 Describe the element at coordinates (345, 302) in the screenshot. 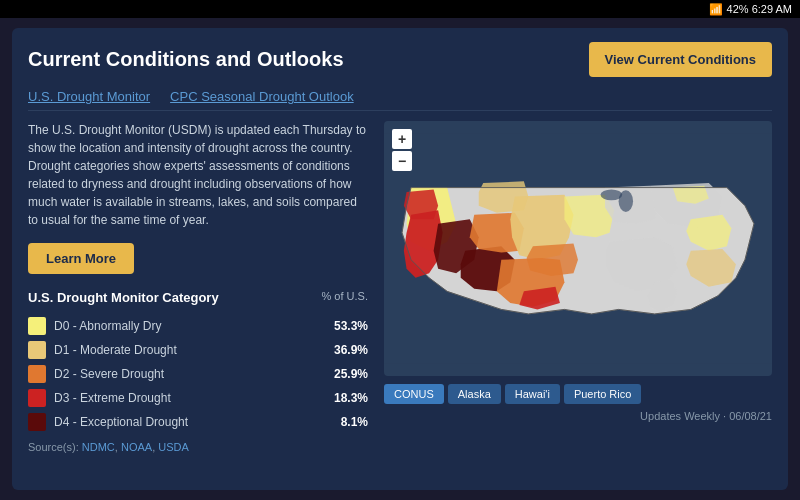

I see `pct-column-label: % of U.S.` at that location.